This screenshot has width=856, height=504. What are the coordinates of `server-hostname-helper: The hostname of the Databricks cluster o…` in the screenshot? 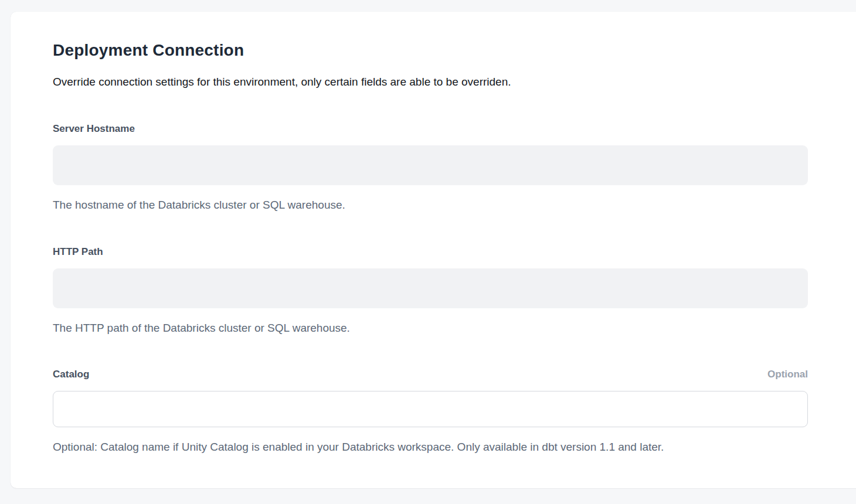 It's located at (430, 205).